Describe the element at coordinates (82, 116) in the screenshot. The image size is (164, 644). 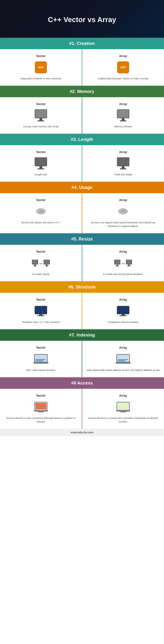
I see `comparison-row-memory: Vector Occupy more memory than Array Arr…` at that location.